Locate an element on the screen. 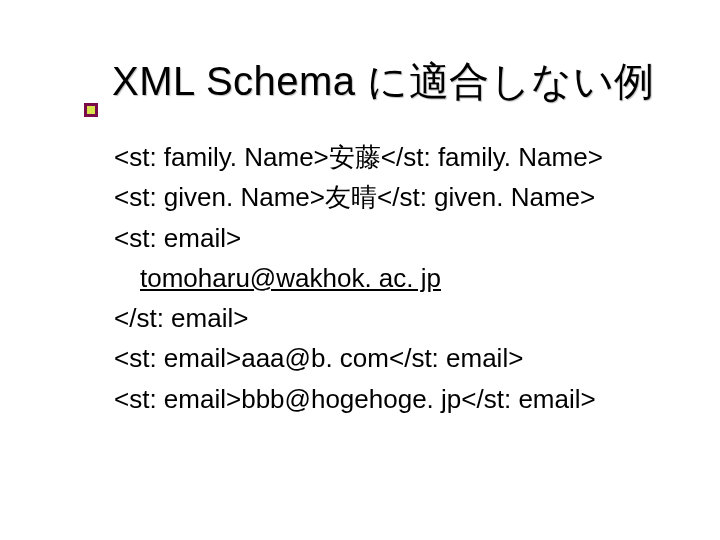  code-line-3: <st: email> is located at coordinates (393, 238).